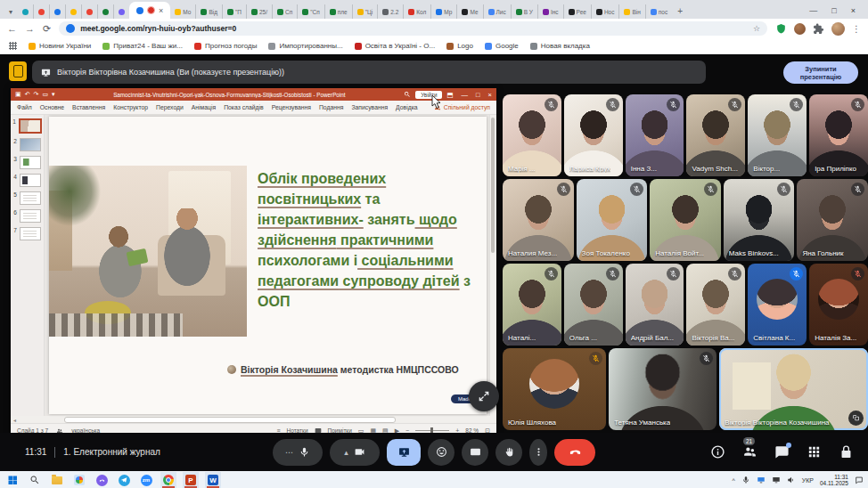  Describe the element at coordinates (532, 305) in the screenshot. I see `participant-tile: Наталі...` at that location.